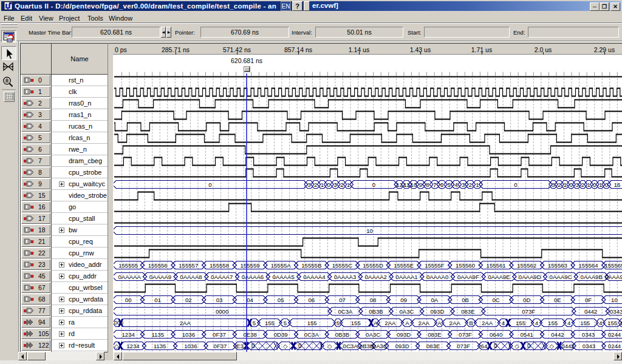 This screenshot has width=622, height=364. What do you see at coordinates (129, 335) in the screenshot?
I see `svg-text: 1234` at bounding box center [129, 335].